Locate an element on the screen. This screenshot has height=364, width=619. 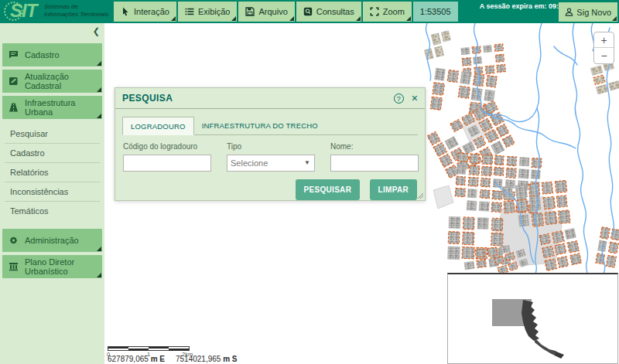
zoom-in-button: + is located at coordinates (604, 40).